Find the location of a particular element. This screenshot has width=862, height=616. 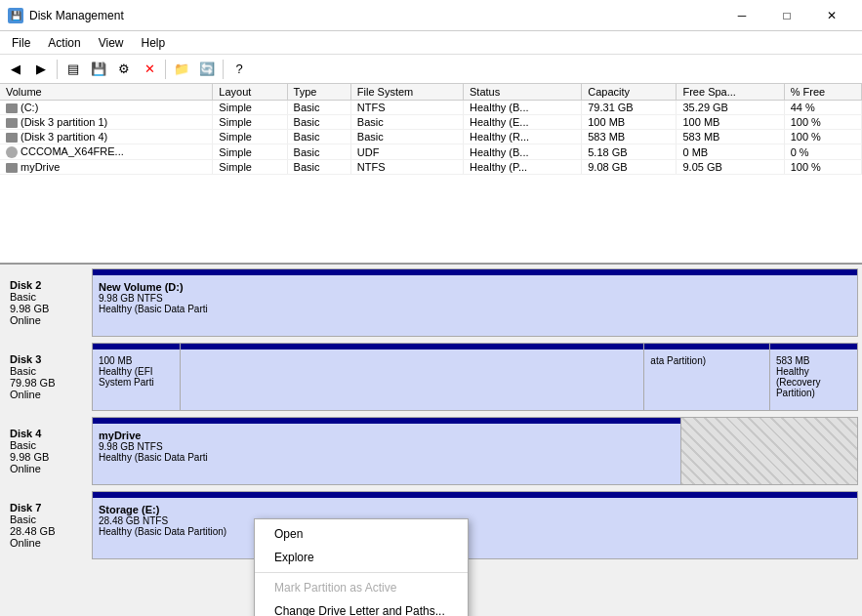

cell-free: 100 MB is located at coordinates (730, 123).